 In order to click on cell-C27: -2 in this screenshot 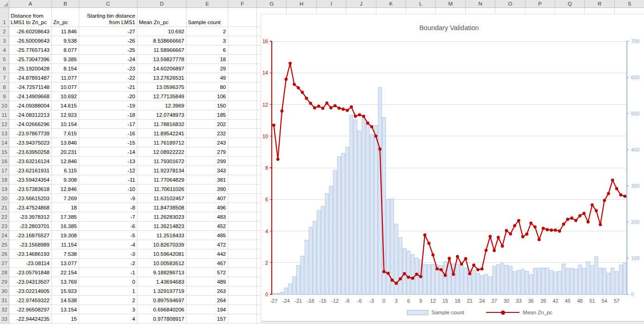, I will do `click(108, 263)`.